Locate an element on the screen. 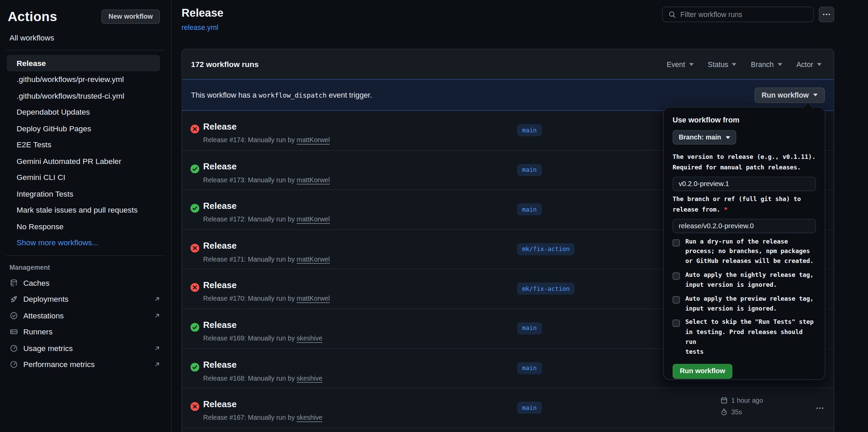 This screenshot has height=432, width=868. run-description-text: Release #169: Manually run by is located at coordinates (249, 338).